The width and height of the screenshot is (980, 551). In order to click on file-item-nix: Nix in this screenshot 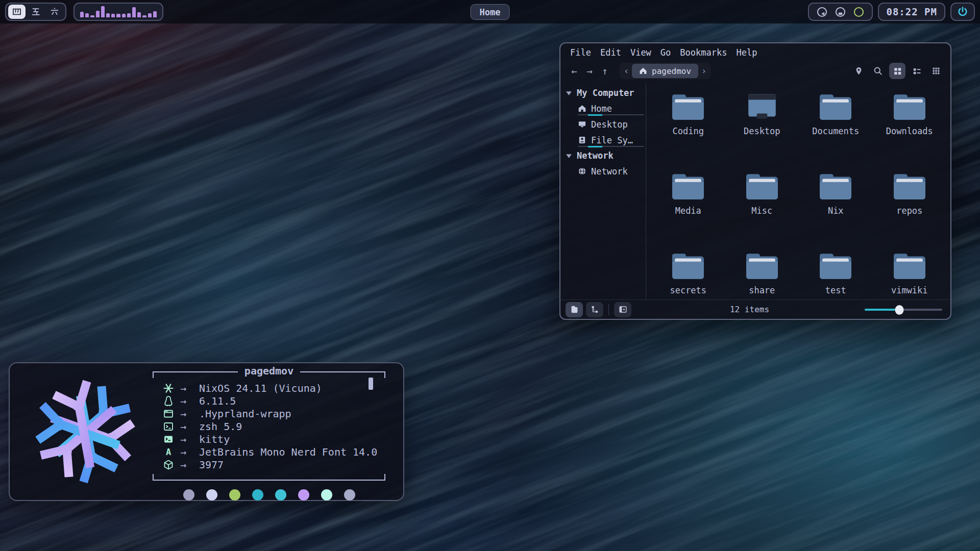, I will do `click(836, 205)`.